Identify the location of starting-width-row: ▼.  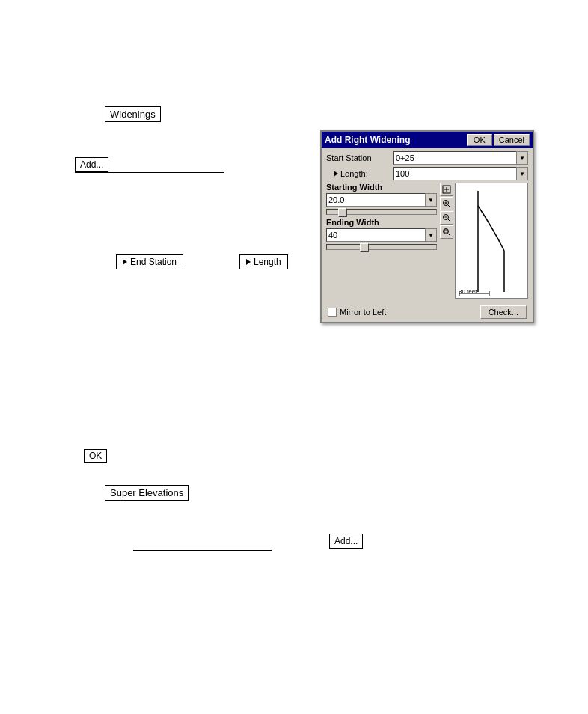
(382, 200).